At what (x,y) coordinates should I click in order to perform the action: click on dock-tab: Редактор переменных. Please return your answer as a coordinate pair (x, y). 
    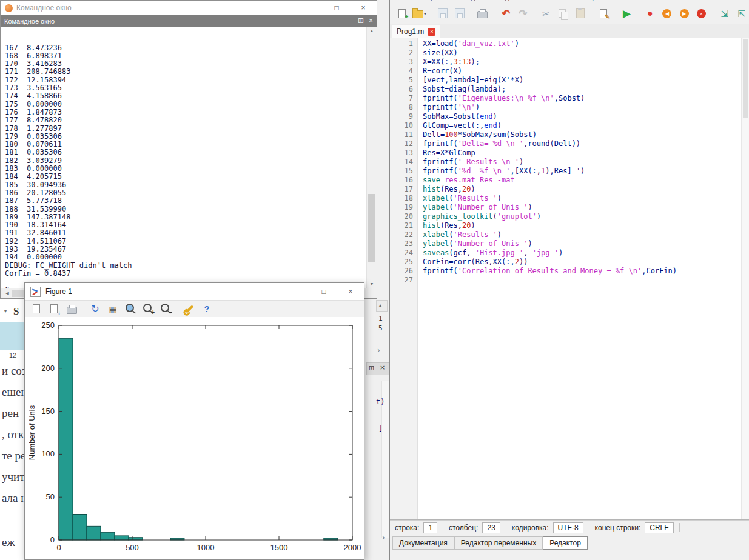
    Looking at the image, I should click on (499, 543).